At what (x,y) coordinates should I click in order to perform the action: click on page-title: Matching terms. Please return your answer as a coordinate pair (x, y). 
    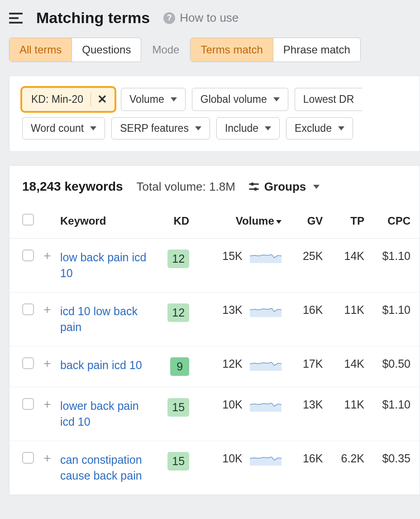
    Looking at the image, I should click on (93, 18).